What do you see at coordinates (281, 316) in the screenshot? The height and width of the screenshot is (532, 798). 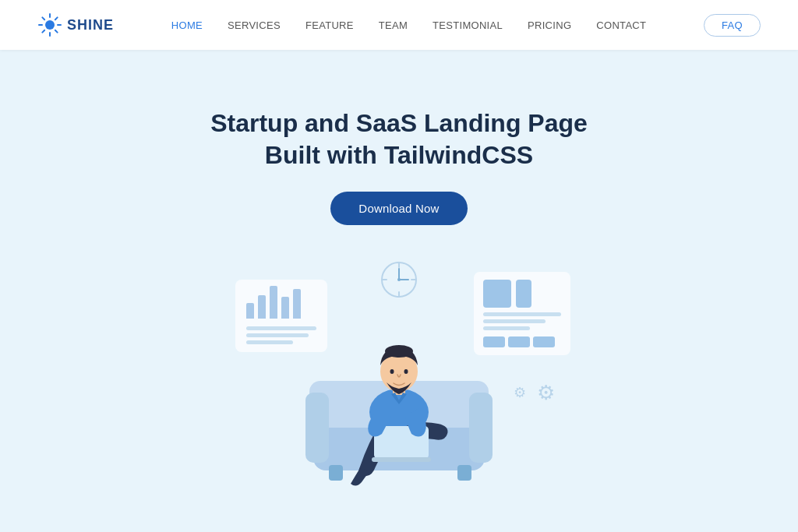 I see `chart-card` at bounding box center [281, 316].